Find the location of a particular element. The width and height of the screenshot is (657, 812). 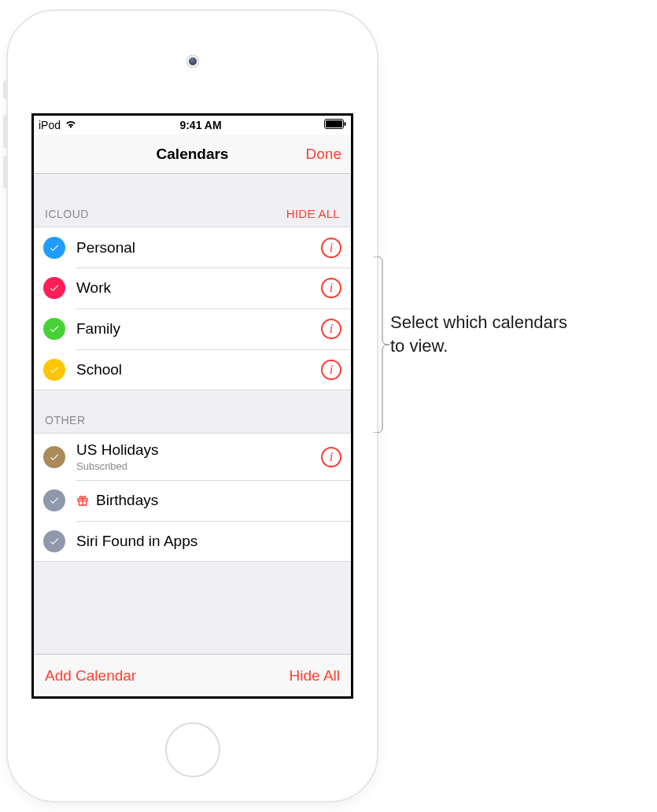

calendar-name: Birthdays is located at coordinates (209, 500).